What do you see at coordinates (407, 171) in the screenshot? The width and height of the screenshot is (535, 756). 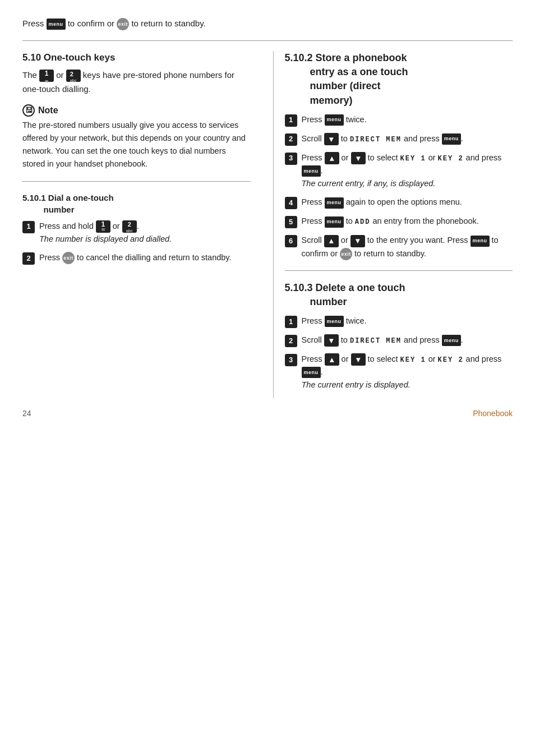 I see `step-5102-3-content: Press ▴ or ▾ to select KEY 1 or KEY 2 an…` at bounding box center [407, 171].